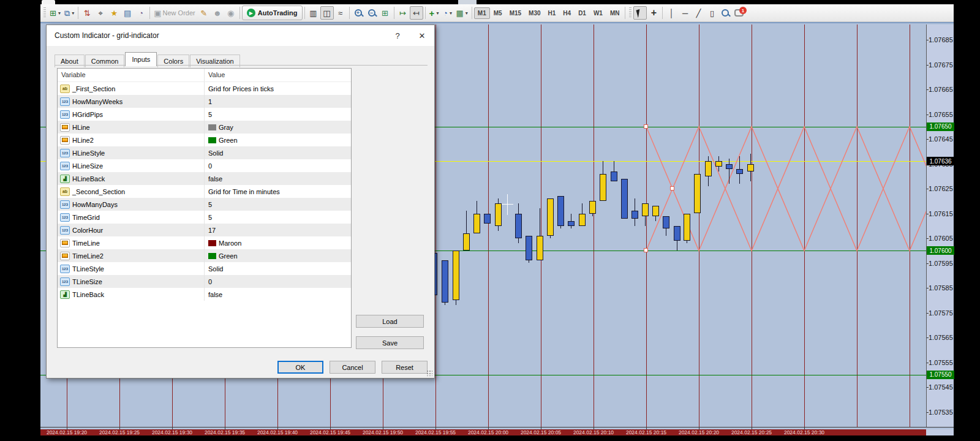 This screenshot has height=441, width=980. Describe the element at coordinates (216, 269) in the screenshot. I see `param-value: Solid` at that location.